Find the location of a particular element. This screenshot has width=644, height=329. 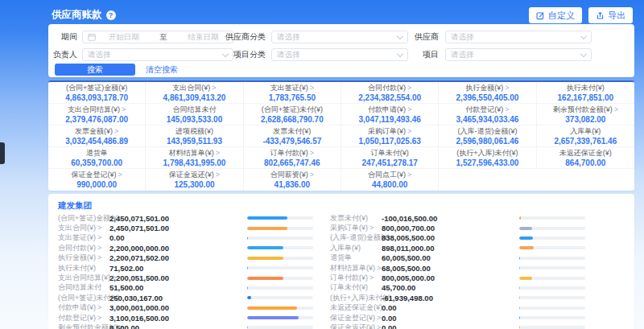

stat-value: 2,628,668,790.70 is located at coordinates (292, 119).